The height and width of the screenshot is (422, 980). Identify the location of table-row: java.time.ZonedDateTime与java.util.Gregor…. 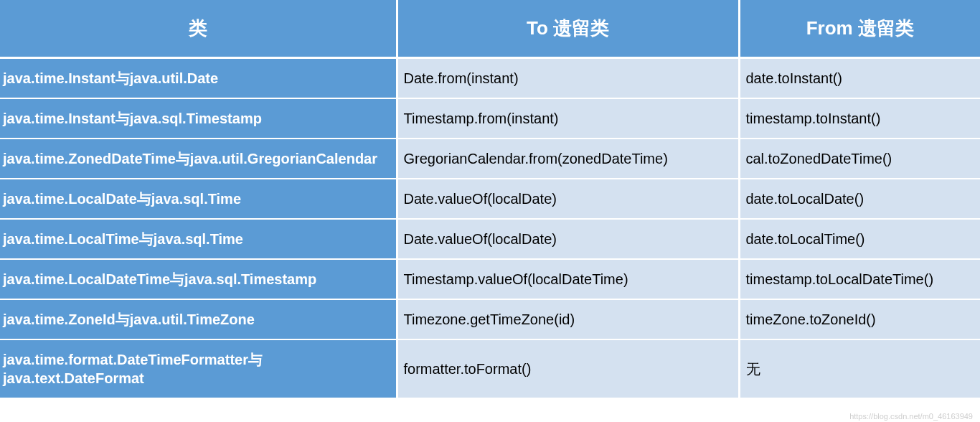
(490, 159).